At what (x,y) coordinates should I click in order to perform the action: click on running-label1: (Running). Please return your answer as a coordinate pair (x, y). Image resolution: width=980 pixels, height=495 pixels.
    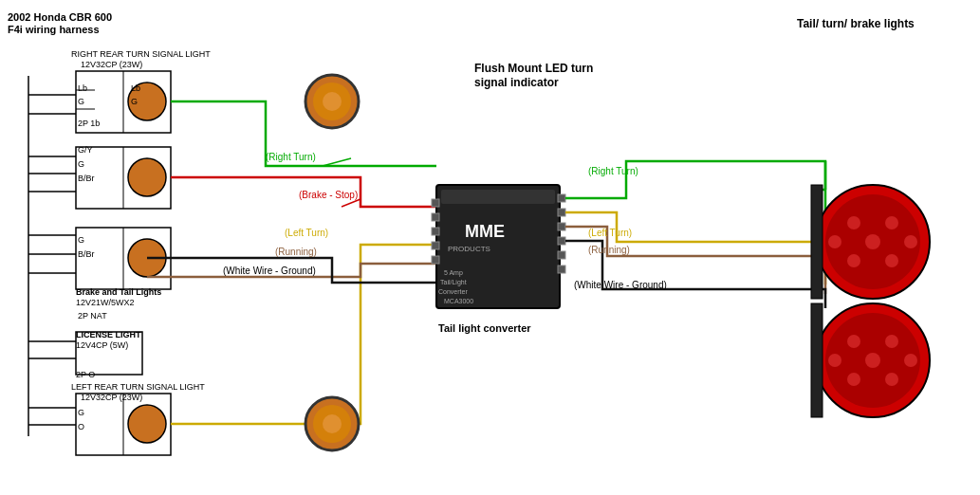
    Looking at the image, I should click on (296, 252).